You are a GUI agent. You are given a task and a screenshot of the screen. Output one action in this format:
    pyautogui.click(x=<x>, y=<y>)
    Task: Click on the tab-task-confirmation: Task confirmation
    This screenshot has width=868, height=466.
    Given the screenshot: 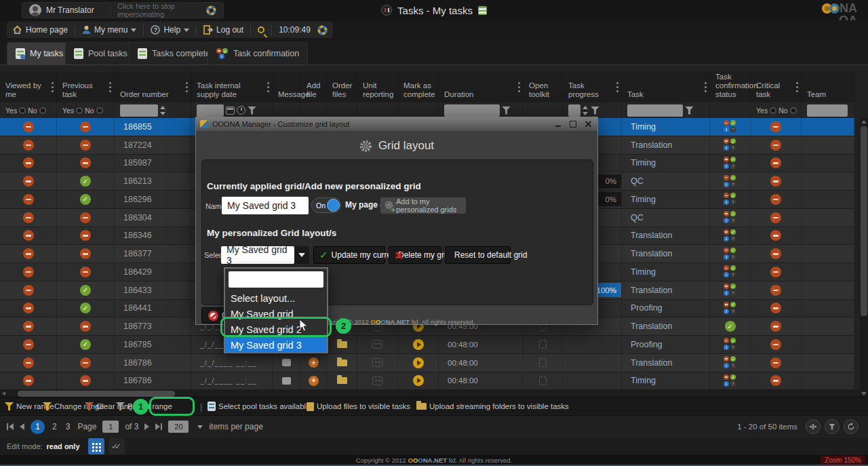 What is the action you would take?
    pyautogui.click(x=258, y=53)
    